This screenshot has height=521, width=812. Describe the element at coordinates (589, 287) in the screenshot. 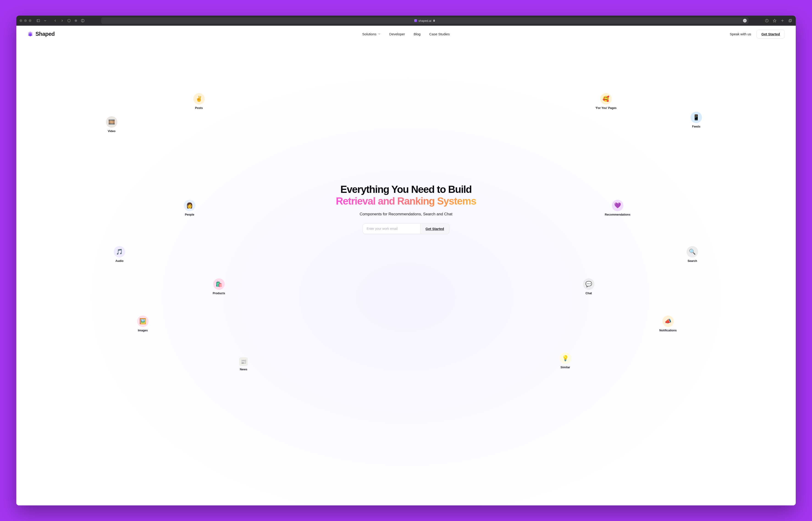

I see `chip-chat: 💬 Chat` at that location.